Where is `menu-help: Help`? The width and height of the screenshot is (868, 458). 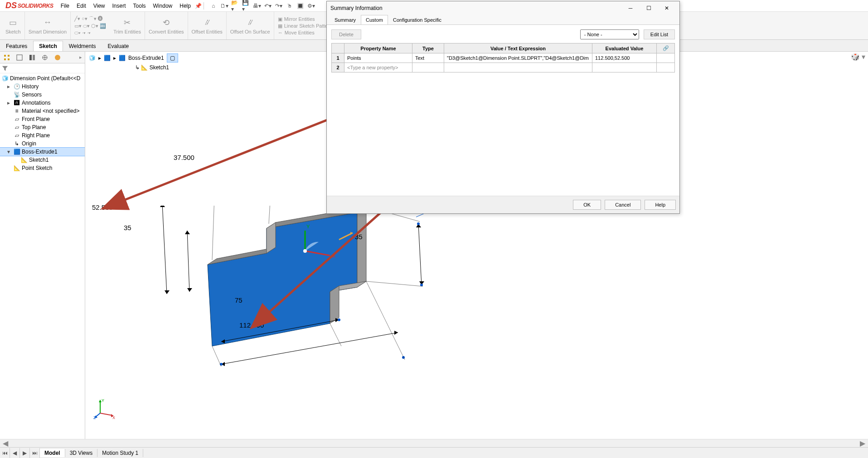 menu-help: Help is located at coordinates (185, 6).